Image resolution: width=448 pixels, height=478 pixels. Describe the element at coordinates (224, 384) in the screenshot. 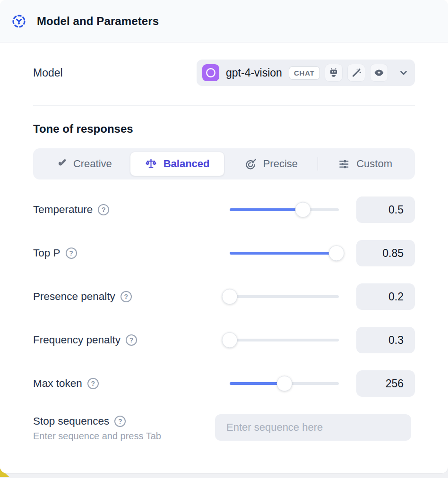

I see `max-token-row: Max token 256` at that location.